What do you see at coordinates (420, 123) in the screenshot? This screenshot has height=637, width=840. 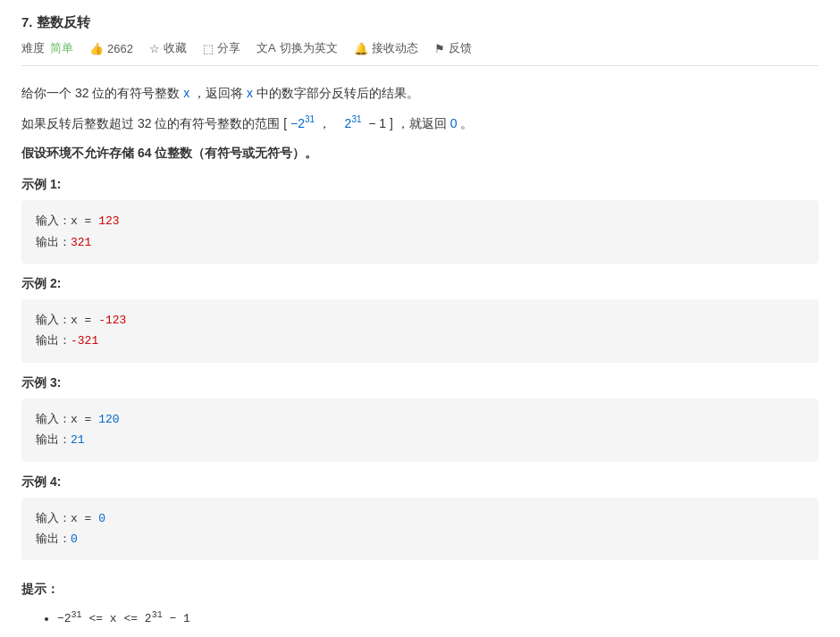 I see `problem-description: 给你一个 32 位的有符号整数 x ，返回将 x 中的数字部分反转后的结果。 如…` at bounding box center [420, 123].